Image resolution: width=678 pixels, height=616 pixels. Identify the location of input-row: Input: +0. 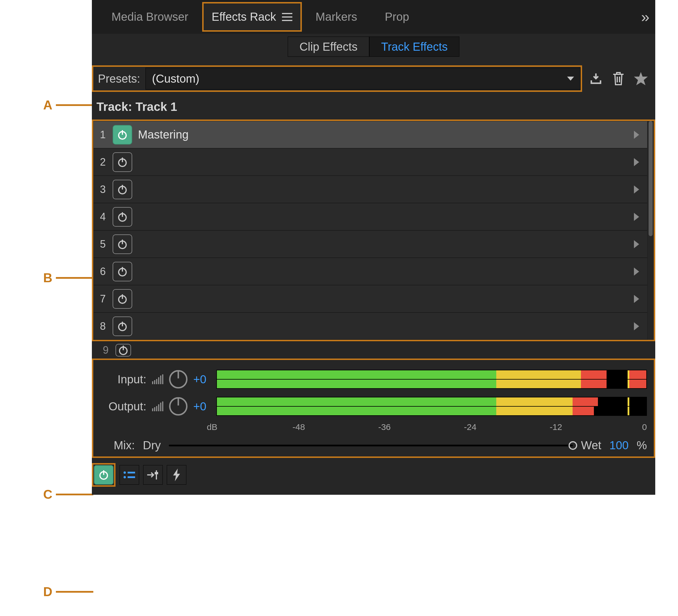
(374, 379).